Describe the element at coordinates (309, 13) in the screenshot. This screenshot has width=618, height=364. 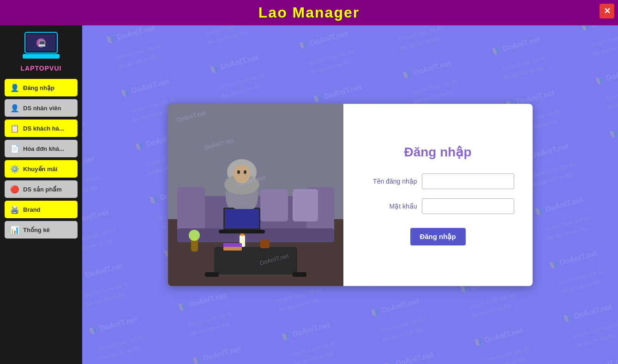
I see `app-title: Lao Manager` at that location.